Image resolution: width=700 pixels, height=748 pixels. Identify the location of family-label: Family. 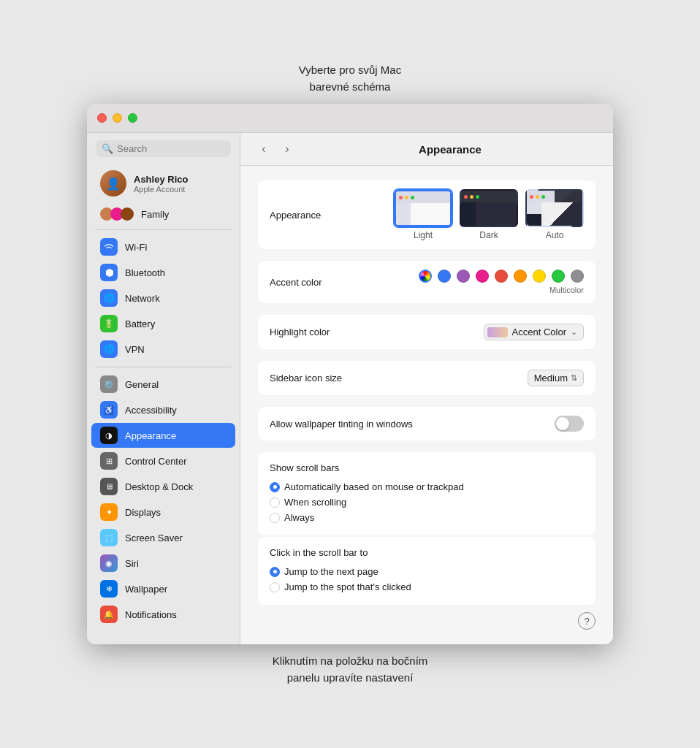
(155, 215).